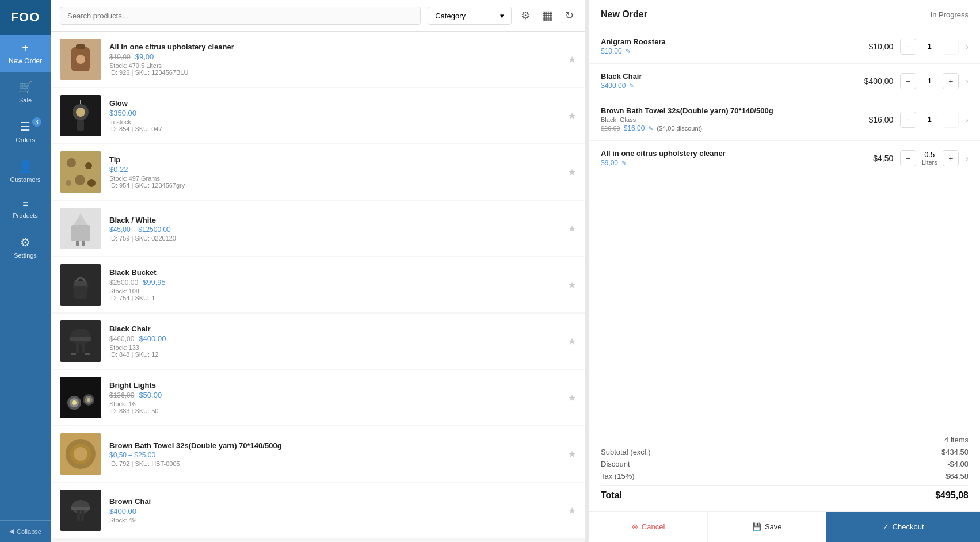 This screenshot has width=980, height=542. Describe the element at coordinates (903, 527) in the screenshot. I see `checkout-button: ✓ Checkout` at that location.